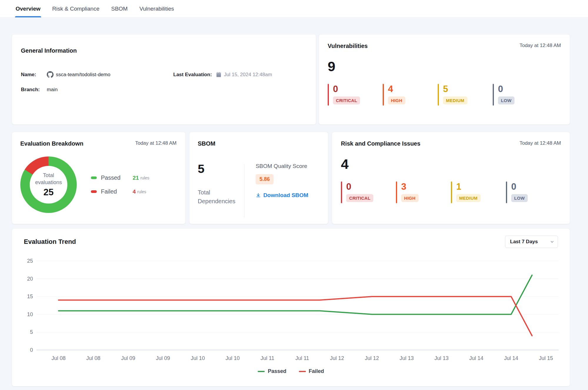  What do you see at coordinates (216, 169) in the screenshot?
I see `total-dependencies-count: 5` at bounding box center [216, 169].